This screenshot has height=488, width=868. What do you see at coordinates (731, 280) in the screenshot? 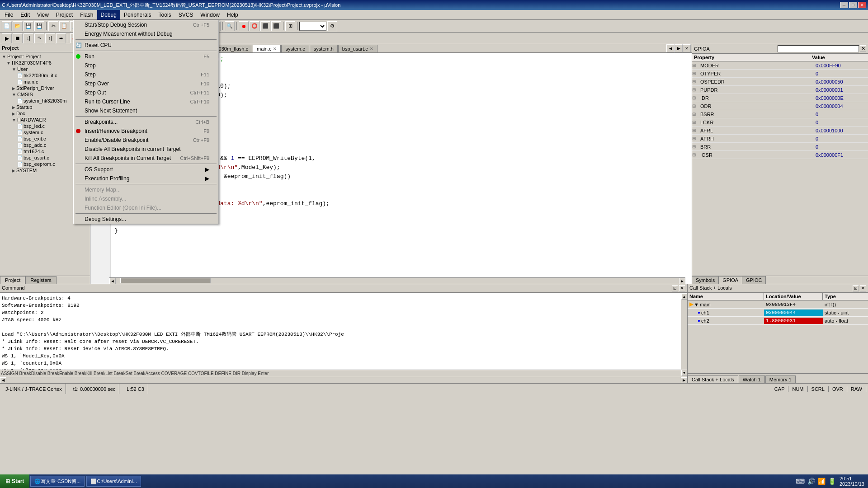
I see `rbtab-gpioa: GPIOA` at bounding box center [731, 280].